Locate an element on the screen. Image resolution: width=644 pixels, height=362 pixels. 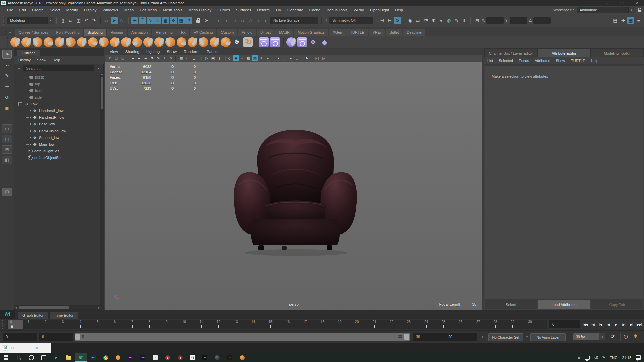
pose-editor-icon is located at coordinates (275, 42).